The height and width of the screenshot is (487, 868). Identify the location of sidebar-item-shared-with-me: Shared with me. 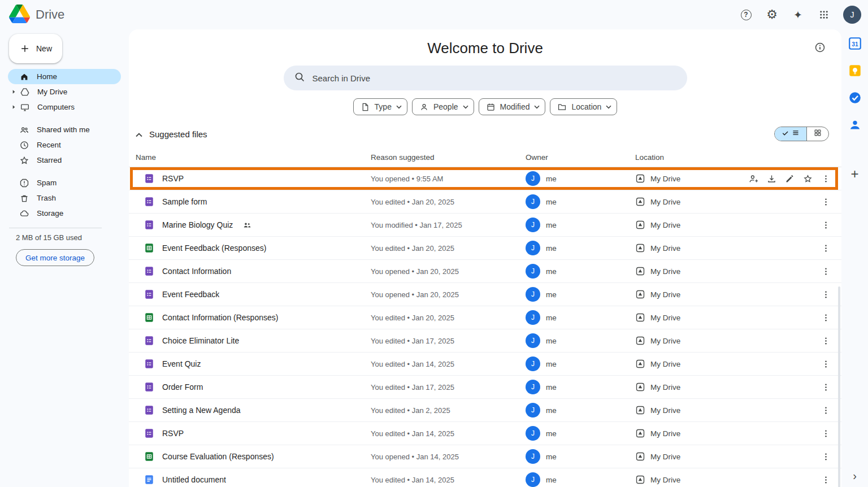
(64, 130).